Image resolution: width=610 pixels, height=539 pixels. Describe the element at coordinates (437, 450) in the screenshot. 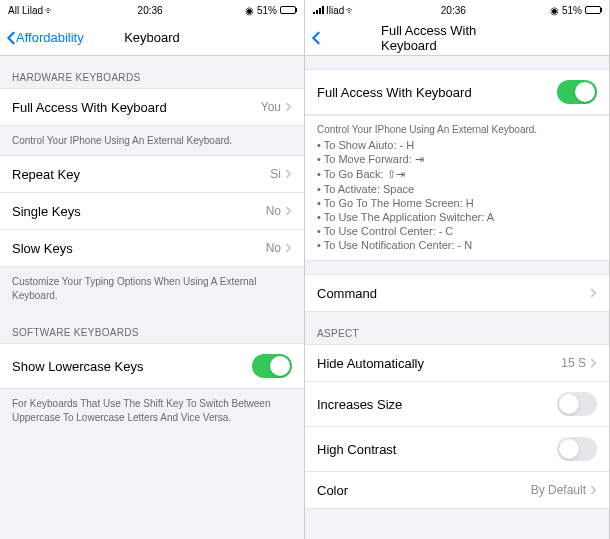

I see `row-label: High Contrast` at that location.